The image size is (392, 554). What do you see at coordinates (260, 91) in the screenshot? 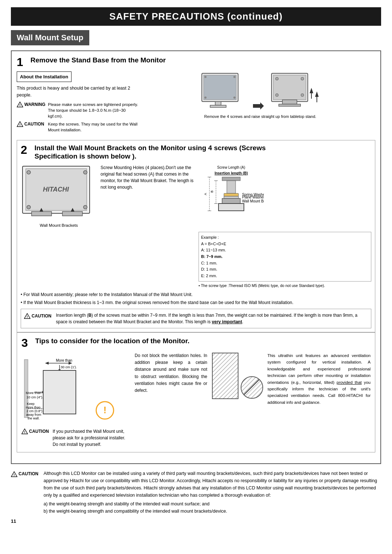
I see `monitor-diagrams` at bounding box center [260, 91].